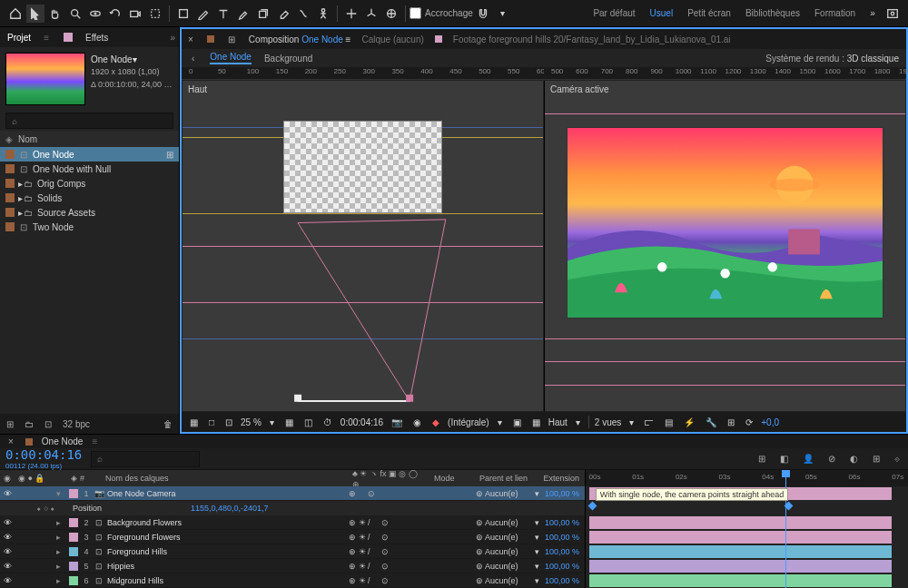  Describe the element at coordinates (229, 423) in the screenshot. I see `ground-plane-icon: ⊡` at that location.